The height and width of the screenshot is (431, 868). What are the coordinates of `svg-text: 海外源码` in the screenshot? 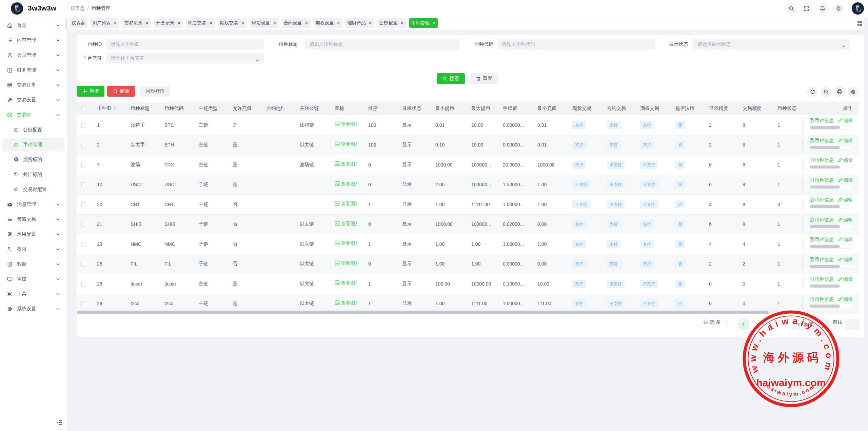 It's located at (792, 357).